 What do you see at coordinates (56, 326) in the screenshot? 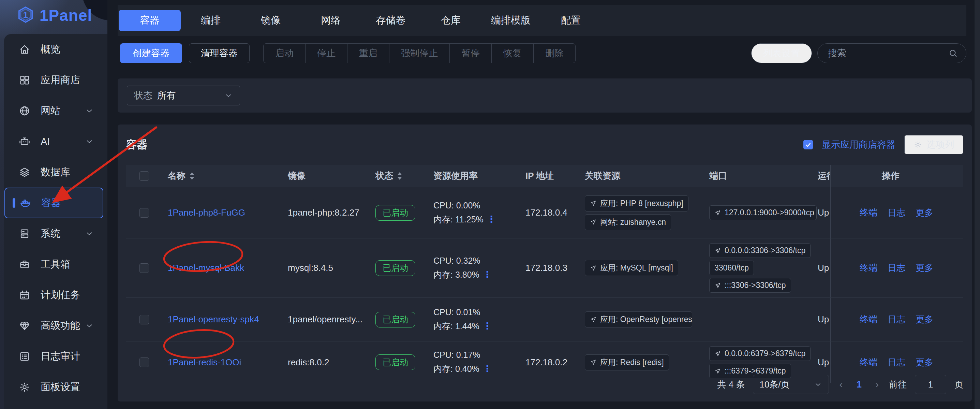
I see `sidebar-item-advanced: 高级功能` at bounding box center [56, 326].